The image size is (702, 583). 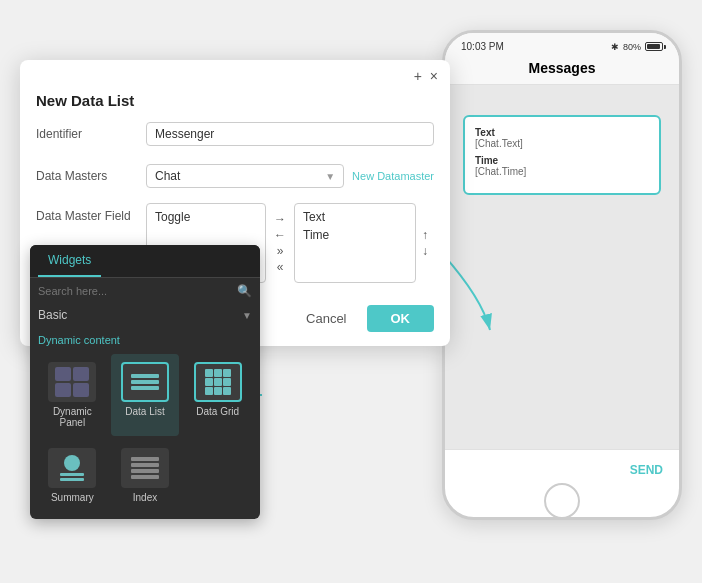 What do you see at coordinates (418, 76) in the screenshot?
I see `dialog-plus-icon: +` at bounding box center [418, 76].